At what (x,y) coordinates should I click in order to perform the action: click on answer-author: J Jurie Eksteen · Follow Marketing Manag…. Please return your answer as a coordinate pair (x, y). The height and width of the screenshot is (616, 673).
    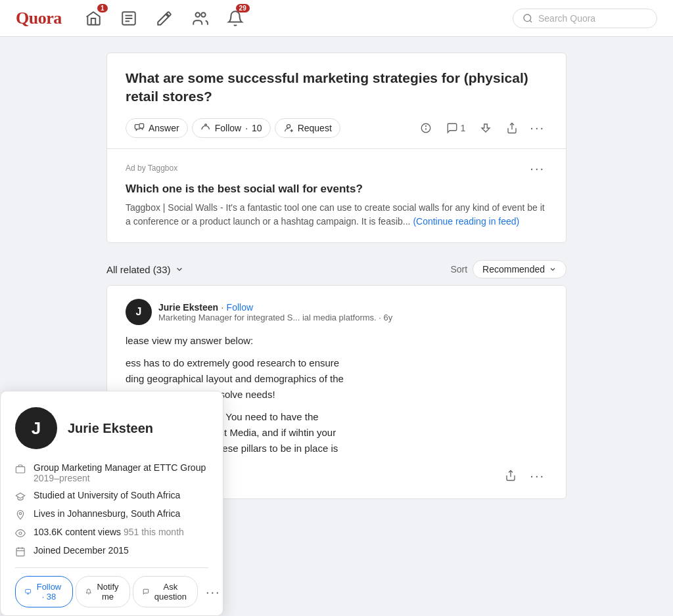
    Looking at the image, I should click on (336, 312).